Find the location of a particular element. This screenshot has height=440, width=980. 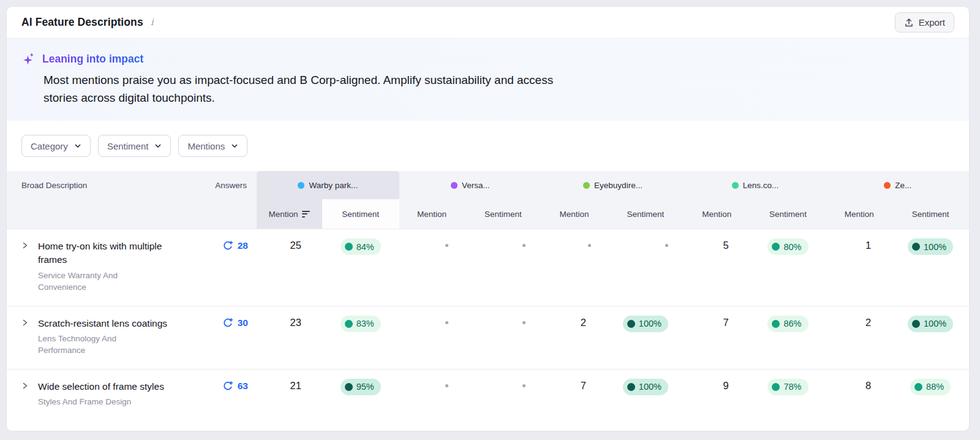

filter-mentions: Mentions is located at coordinates (213, 146).